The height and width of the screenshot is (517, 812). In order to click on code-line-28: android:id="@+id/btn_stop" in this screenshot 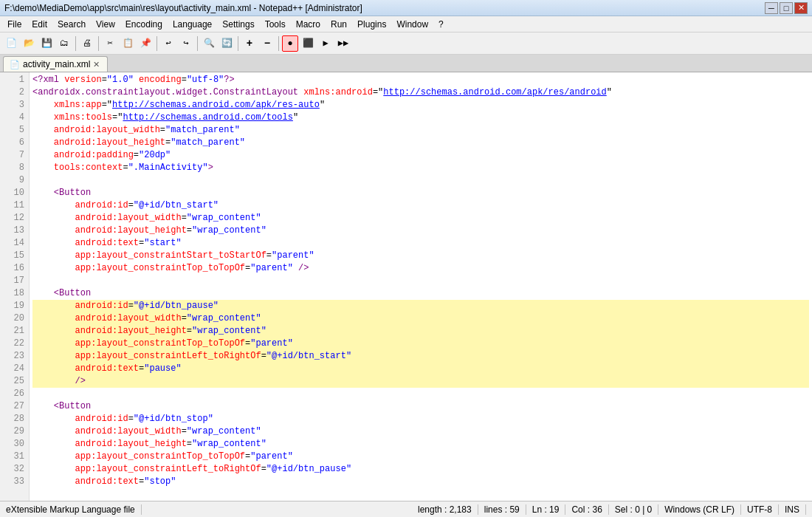, I will do `click(421, 420)`.